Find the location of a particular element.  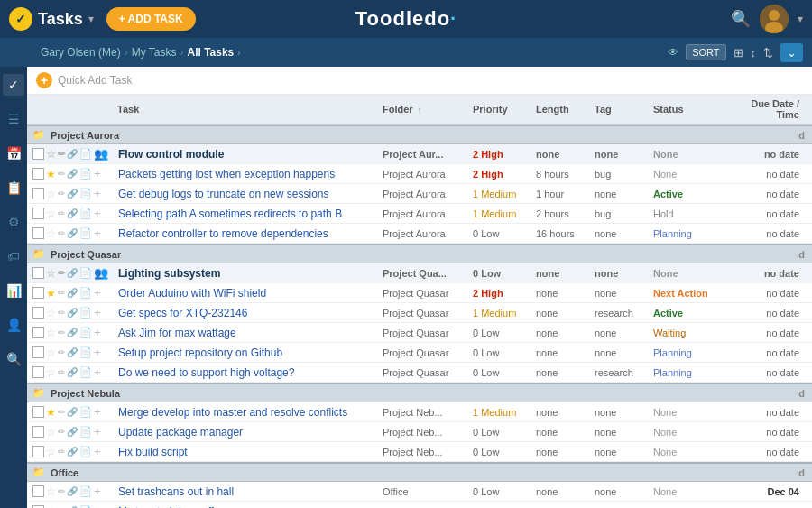

col-header-priority: Priority is located at coordinates (504, 109).